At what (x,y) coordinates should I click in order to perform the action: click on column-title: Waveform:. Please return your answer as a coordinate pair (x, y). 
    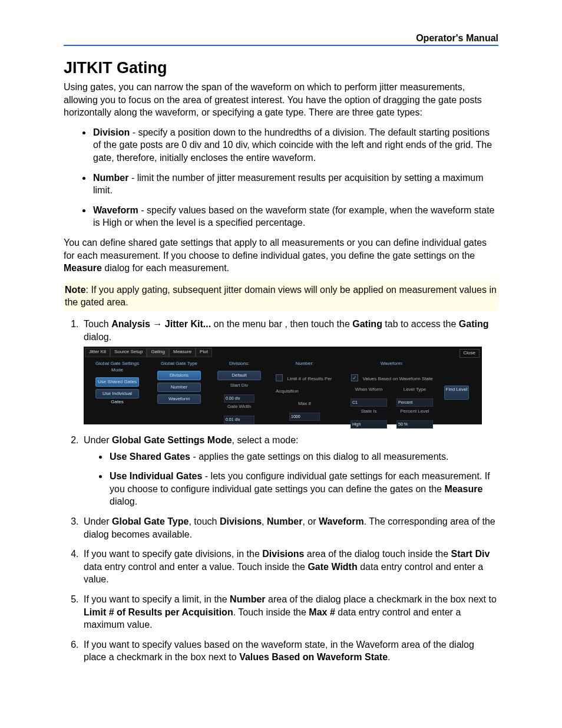
    Looking at the image, I should click on (392, 364).